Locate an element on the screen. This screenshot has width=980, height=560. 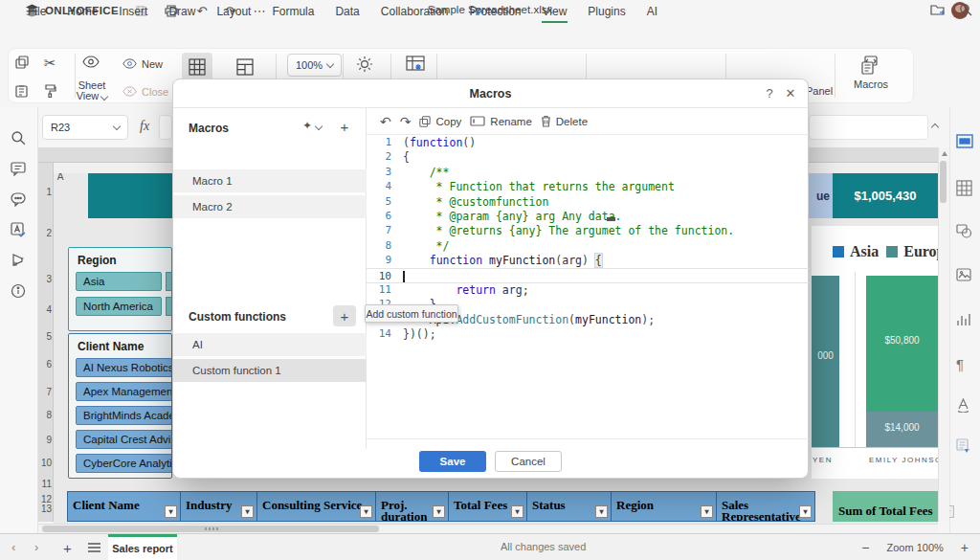
open-file-icon is located at coordinates (938, 10).